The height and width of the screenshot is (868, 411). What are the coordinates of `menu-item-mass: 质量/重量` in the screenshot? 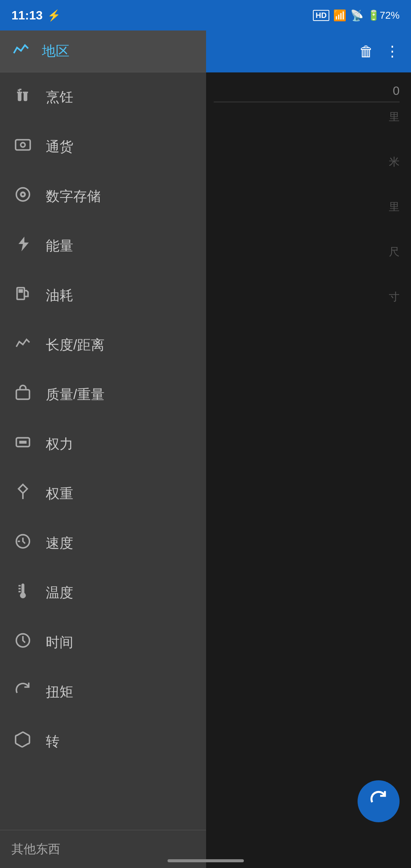 It's located at (103, 395).